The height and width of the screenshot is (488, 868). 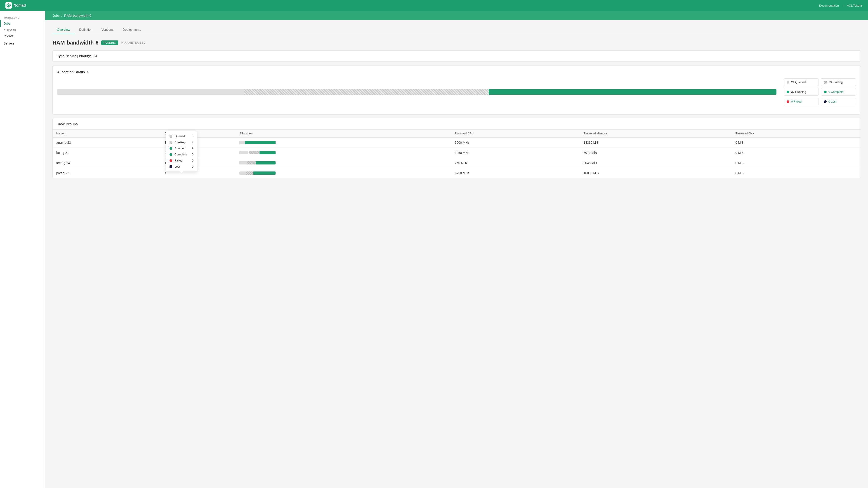 What do you see at coordinates (182, 148) in the screenshot?
I see `tooltip-running-label: Running` at bounding box center [182, 148].